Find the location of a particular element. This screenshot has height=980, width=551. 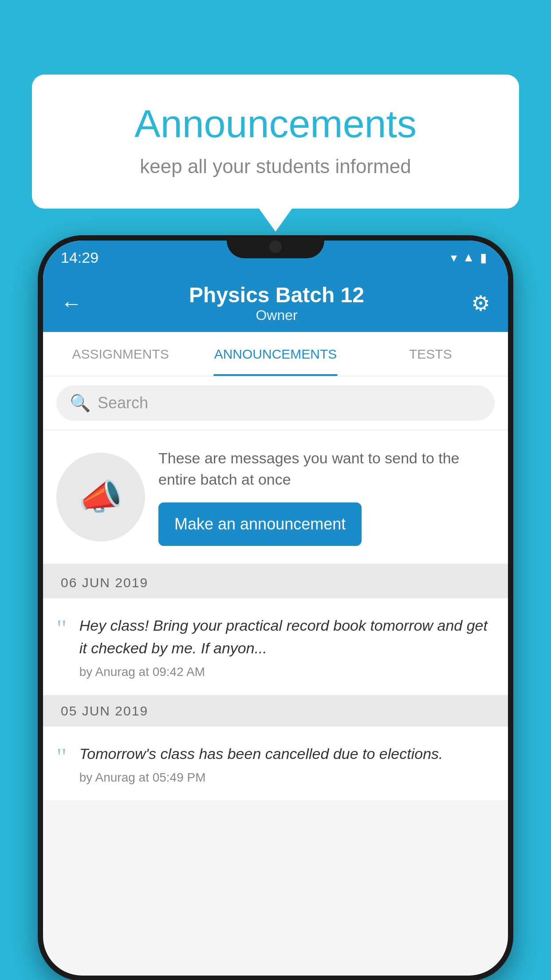

date-separator-2: 05 JUN 2019 is located at coordinates (276, 711).